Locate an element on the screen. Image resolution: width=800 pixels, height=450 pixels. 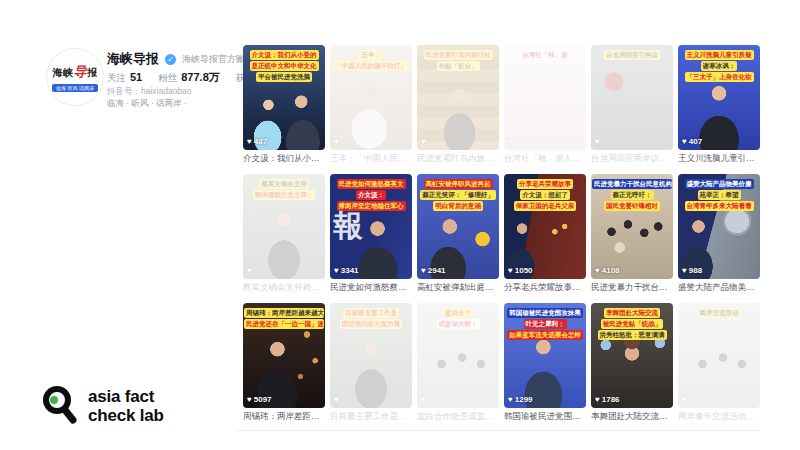
video-card: 王义川洗脑儿童引质疑谢寒冰讽：「三太子」上身在化妆 ♥ 407 王义川洗脑儿童引… is located at coordinates (719, 105).